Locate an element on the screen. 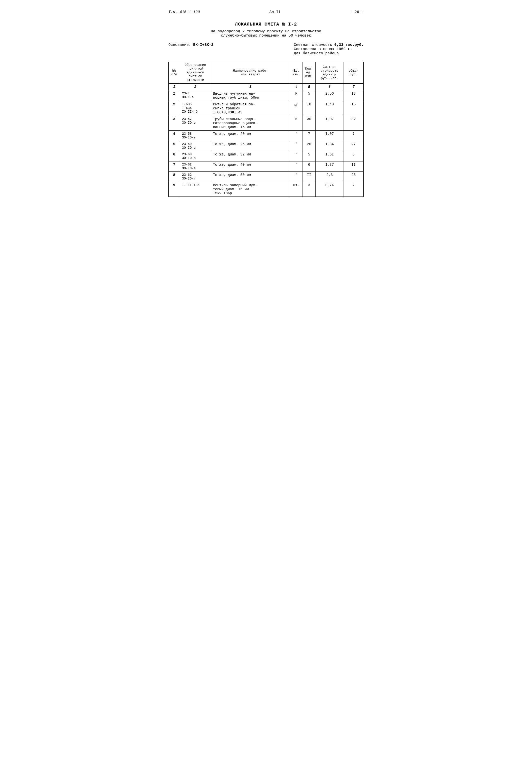 Image resolution: width=532 pixels, height=757 pixels. th-name: Наименование работили затрат is located at coordinates (251, 73).